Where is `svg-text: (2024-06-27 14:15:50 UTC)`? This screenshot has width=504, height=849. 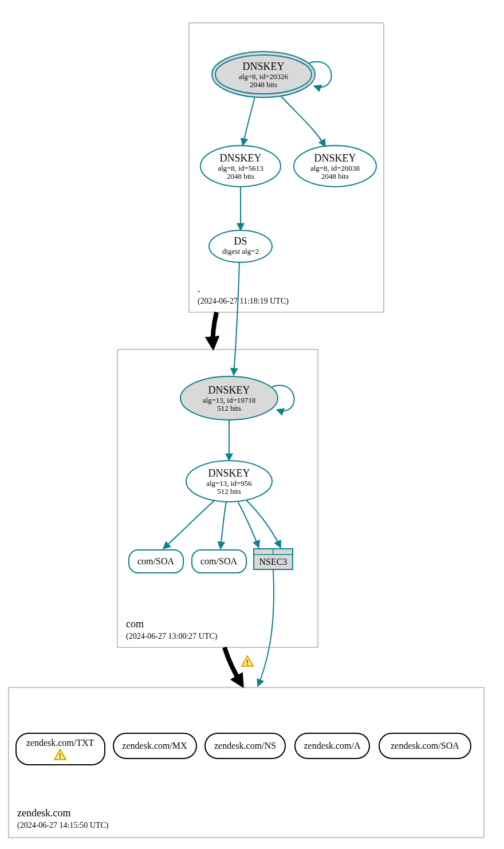 svg-text: (2024-06-27 14:15:50 UTC) is located at coordinates (63, 826).